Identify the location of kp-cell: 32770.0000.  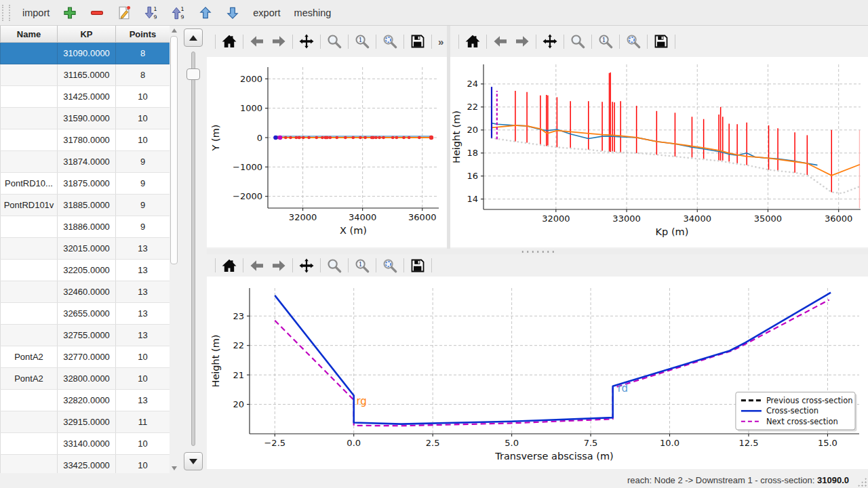
(87, 357).